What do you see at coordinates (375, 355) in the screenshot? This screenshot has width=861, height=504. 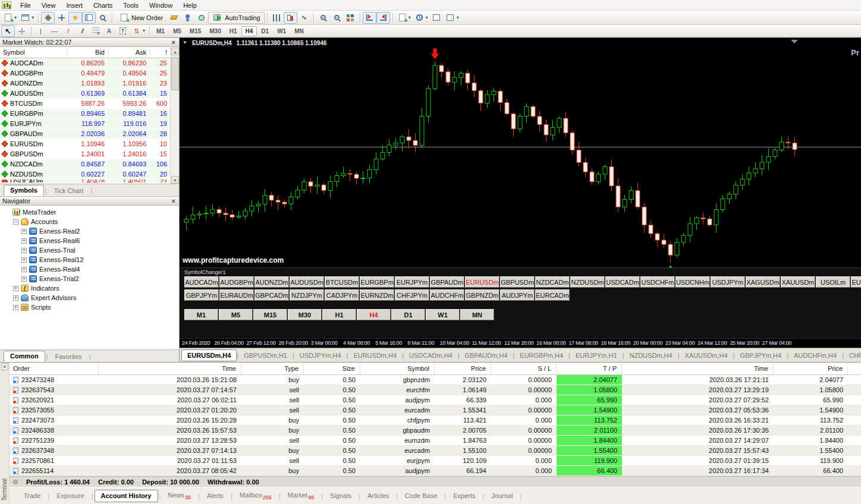 I see `chart-tab-3: EURUSDm,H4` at bounding box center [375, 355].